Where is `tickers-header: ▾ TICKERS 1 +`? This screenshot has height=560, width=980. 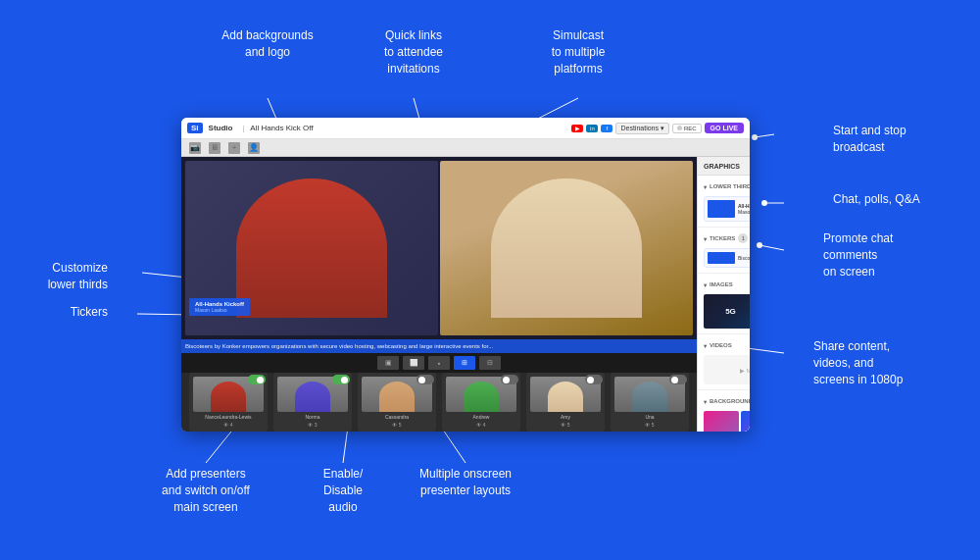
tickers-header: ▾ TICKERS 1 + is located at coordinates (723, 238).